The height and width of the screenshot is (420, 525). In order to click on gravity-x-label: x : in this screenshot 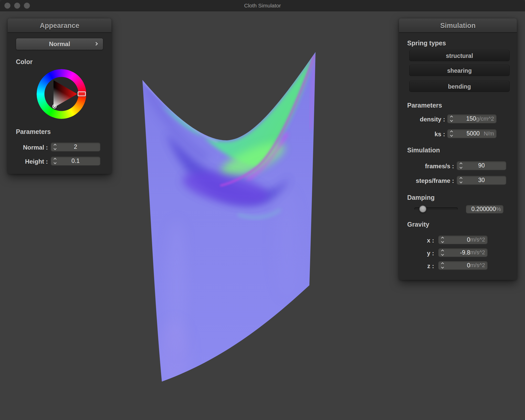, I will do `click(425, 240)`.